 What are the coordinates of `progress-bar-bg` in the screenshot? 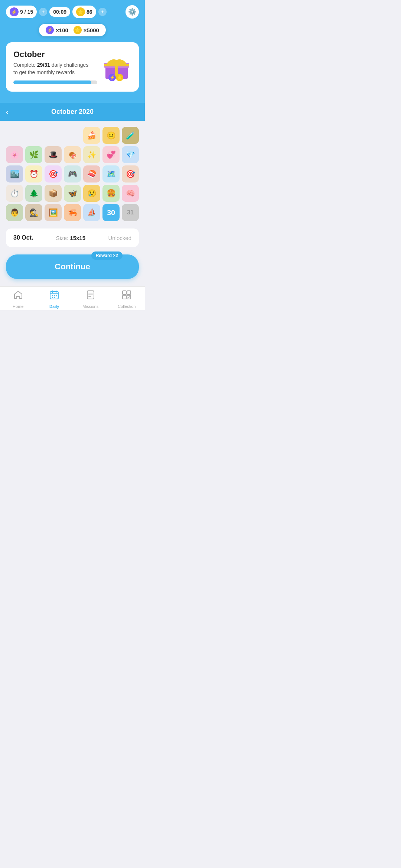 It's located at (55, 82).